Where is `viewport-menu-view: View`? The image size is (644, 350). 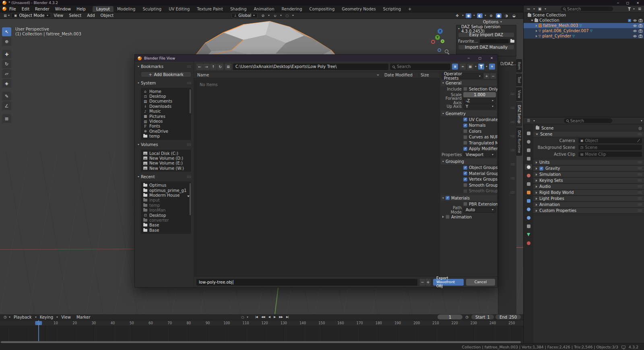
viewport-menu-view: View is located at coordinates (59, 15).